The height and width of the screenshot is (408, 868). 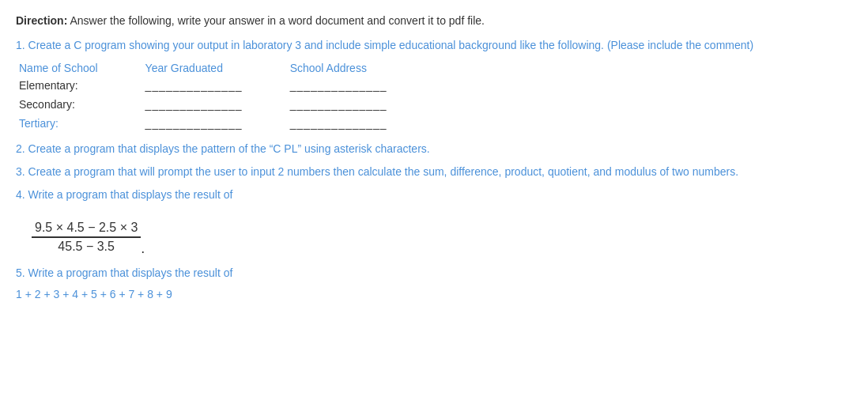 What do you see at coordinates (362, 123) in the screenshot?
I see `tertiary-address: ______________` at bounding box center [362, 123].